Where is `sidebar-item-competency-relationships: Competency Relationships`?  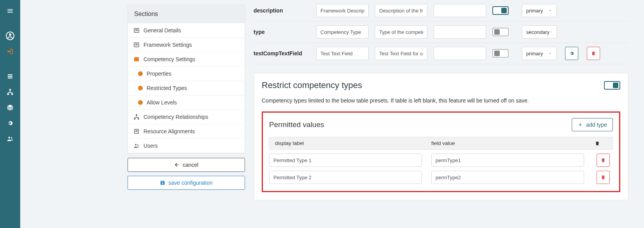
sidebar-item-competency-relationships: Competency Relationships is located at coordinates (186, 117).